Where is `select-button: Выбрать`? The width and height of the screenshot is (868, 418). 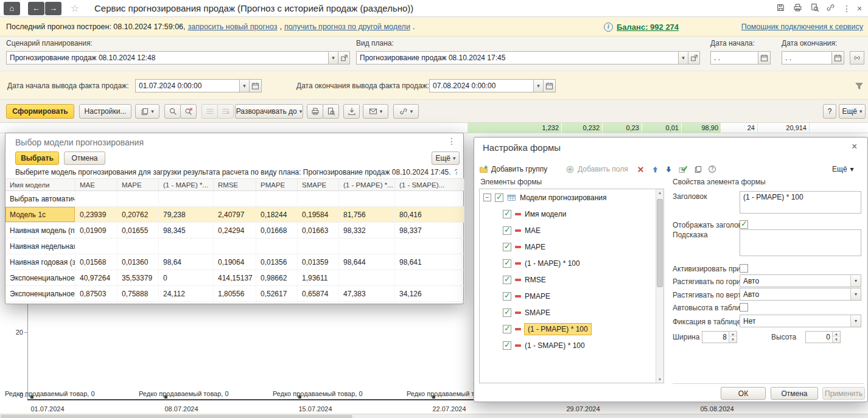 select-button: Выбрать is located at coordinates (37, 158).